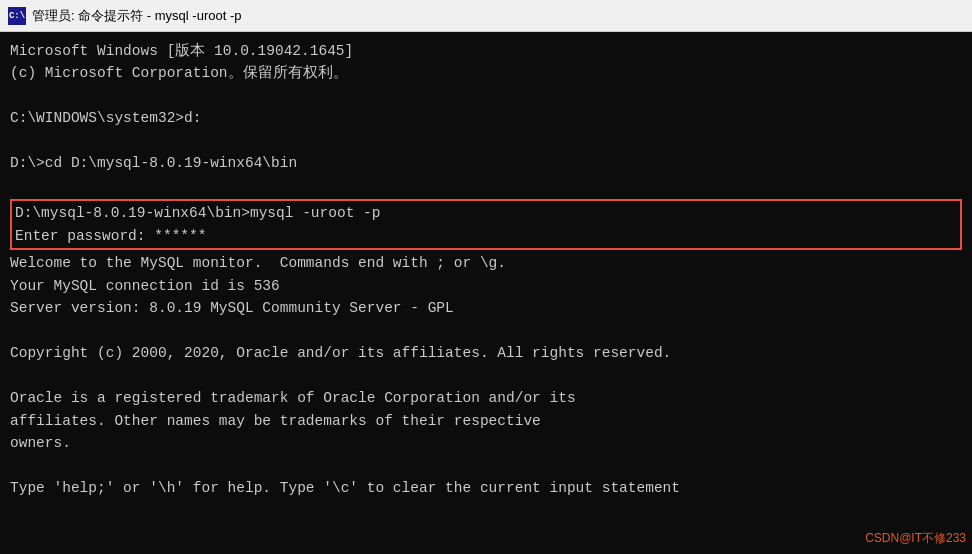 This screenshot has width=972, height=554. I want to click on terminal-line-14: Copyright (c) 2000, 2020, Oracle and/or …, so click(486, 353).